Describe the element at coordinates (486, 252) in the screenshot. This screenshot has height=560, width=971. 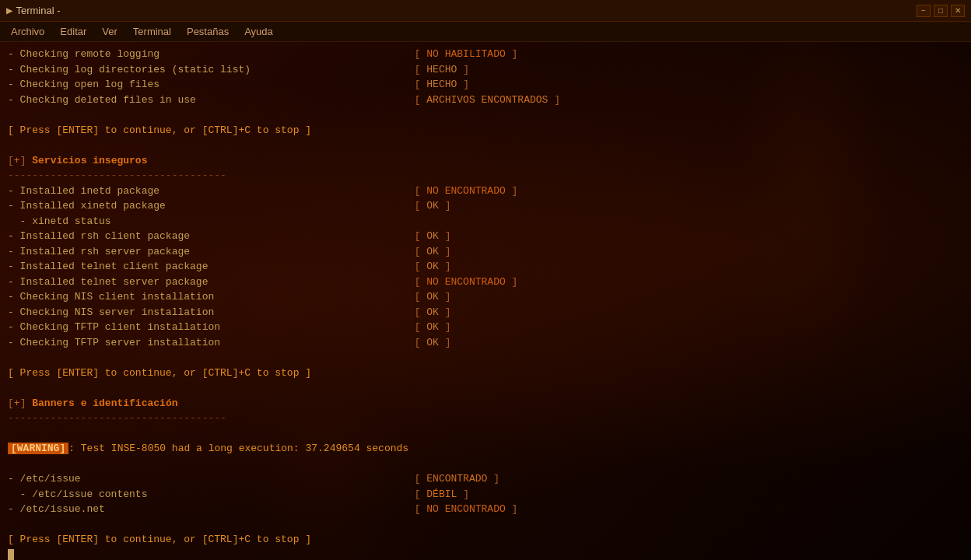
I see `line-rsh-server: - Installed rsh server package [ OK ]` at that location.